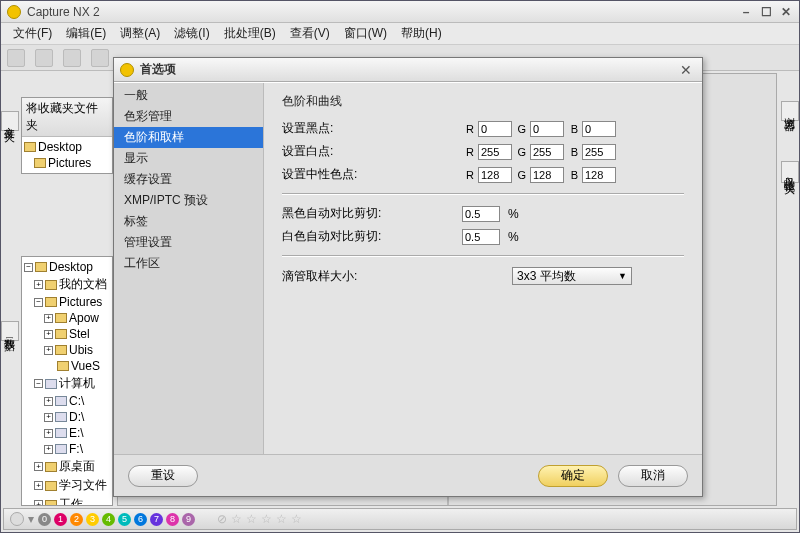 This screenshot has width=800, height=533. I want to click on tree-stel: +Stel, so click(67, 334).